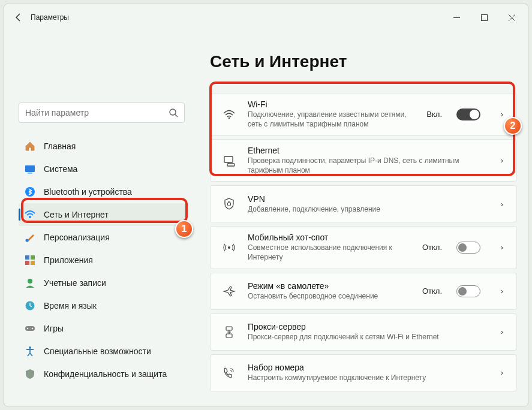 This screenshot has height=410, width=532. Describe the element at coordinates (434, 114) in the screenshot. I see `wifi-status: Вкл.` at that location.